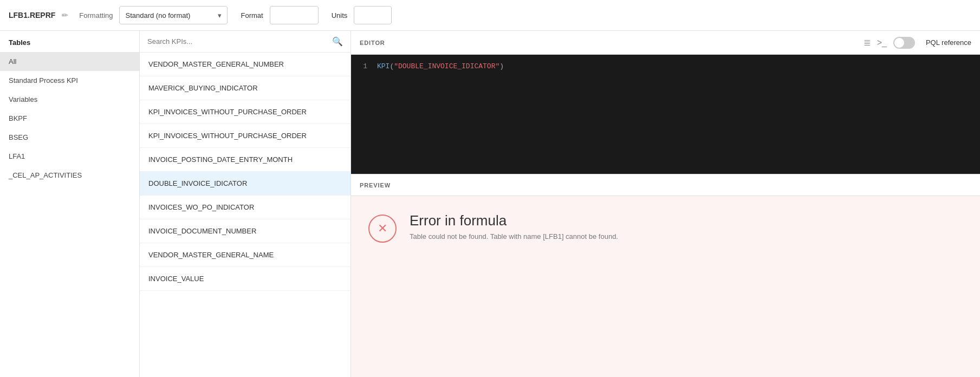 Image resolution: width=980 pixels, height=377 pixels. I want to click on units-label: Units, so click(340, 15).